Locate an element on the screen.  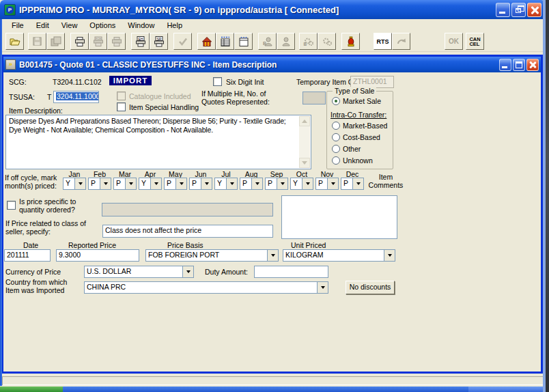
reported-price-field: 9.3000 is located at coordinates (98, 255).